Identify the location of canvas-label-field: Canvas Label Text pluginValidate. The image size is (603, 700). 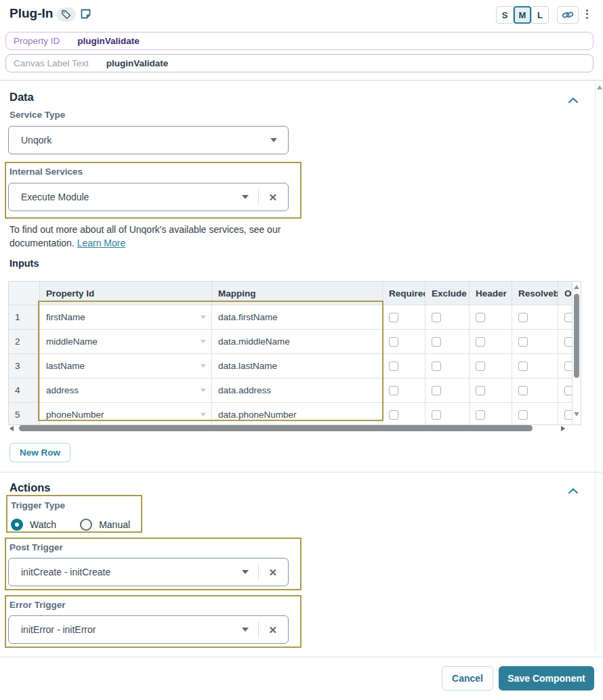
(299, 64).